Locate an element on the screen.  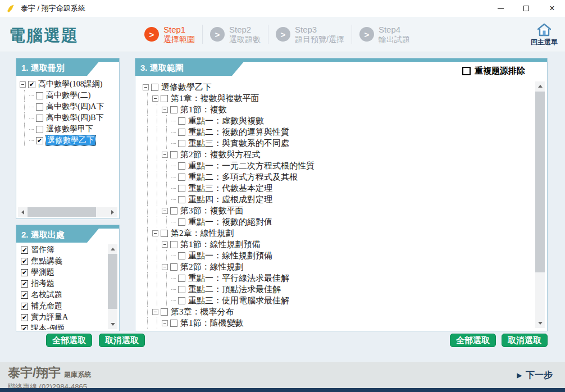
scope-label: 重點二：複數的運算與性質 is located at coordinates (239, 133).